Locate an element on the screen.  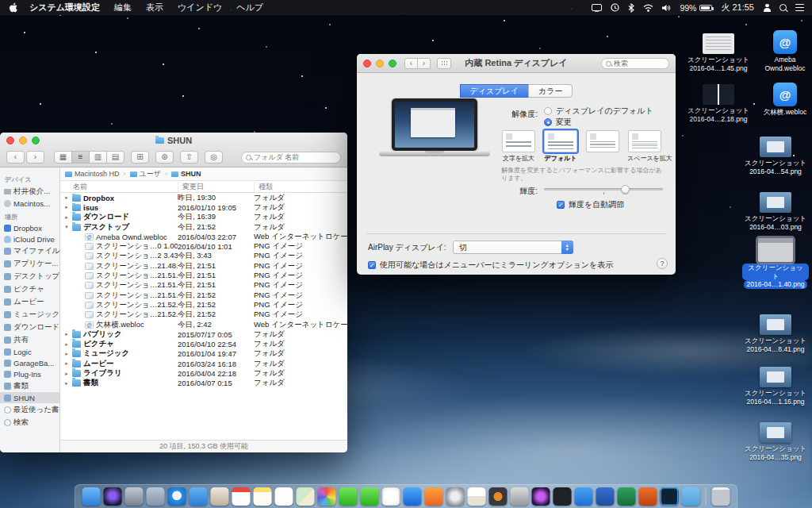
radio-default-for-display: ディスプレイのデフォルト is located at coordinates (599, 111).